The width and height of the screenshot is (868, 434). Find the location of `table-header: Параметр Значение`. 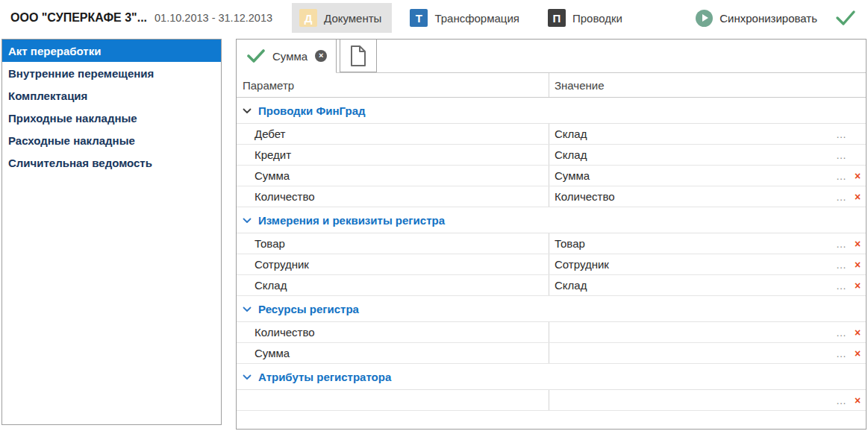

table-header: Параметр Значение is located at coordinates (551, 85).